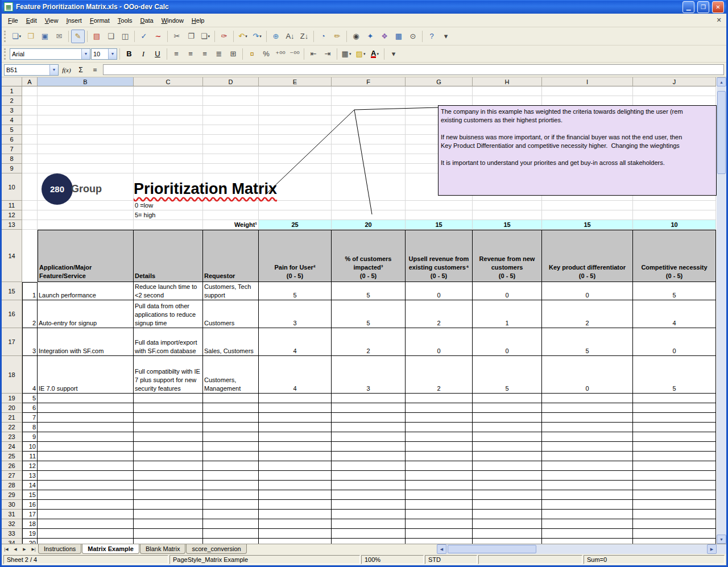  Describe the element at coordinates (97, 36) in the screenshot. I see `export-pdf-icon: ▤` at that location.